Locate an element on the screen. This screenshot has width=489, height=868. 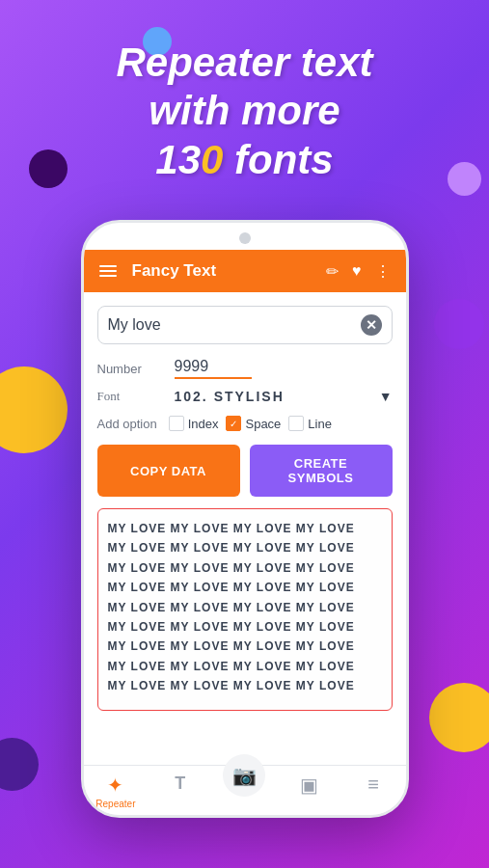
repeater-icon: ✦ is located at coordinates (116, 785).